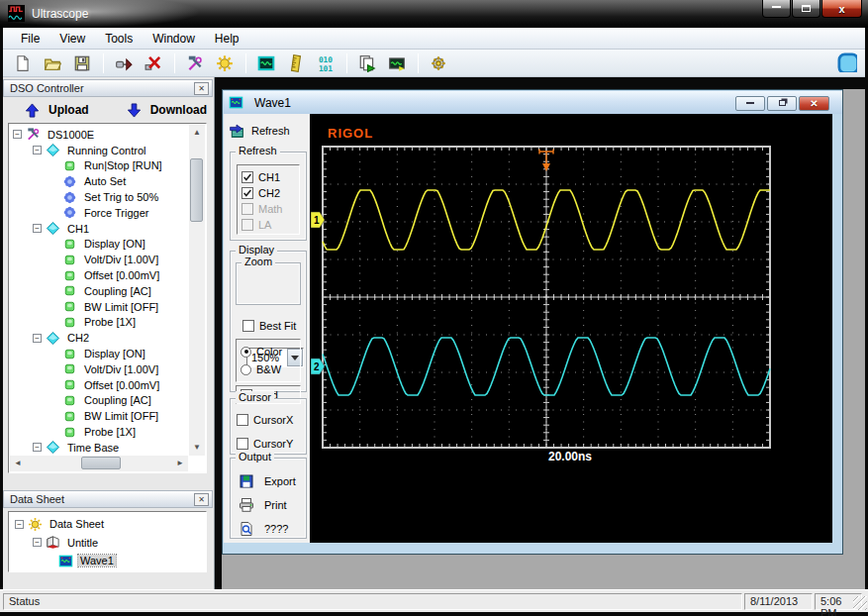 This screenshot has height=616, width=868. Describe the element at coordinates (197, 290) in the screenshot. I see `dso-tree-vscrollbar: ▲ ▼` at that location.